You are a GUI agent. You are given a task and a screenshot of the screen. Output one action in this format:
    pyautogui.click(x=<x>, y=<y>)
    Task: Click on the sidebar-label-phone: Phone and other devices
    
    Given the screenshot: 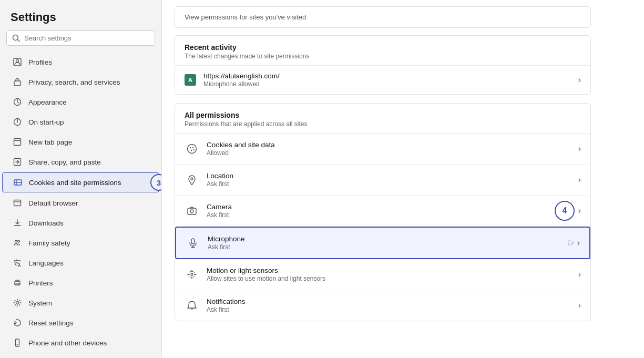 What is the action you would take?
    pyautogui.click(x=67, y=343)
    